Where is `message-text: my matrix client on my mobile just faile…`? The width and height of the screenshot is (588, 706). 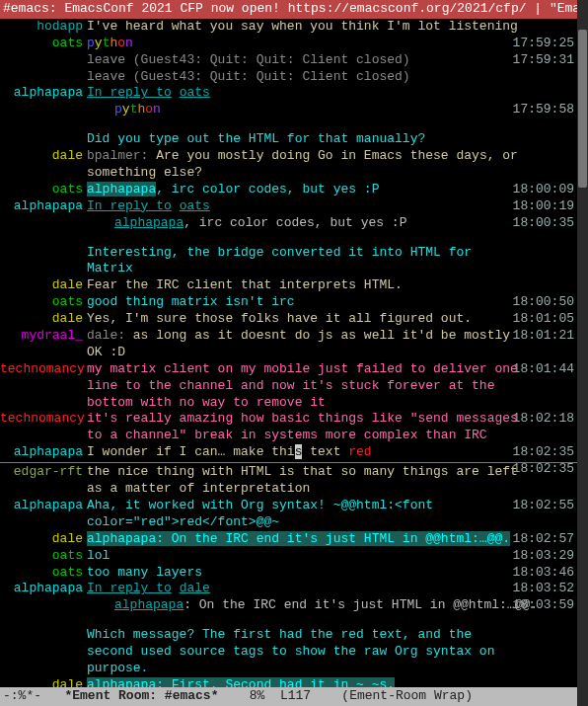
message-text: my matrix client on my mobile just faile… is located at coordinates (337, 387).